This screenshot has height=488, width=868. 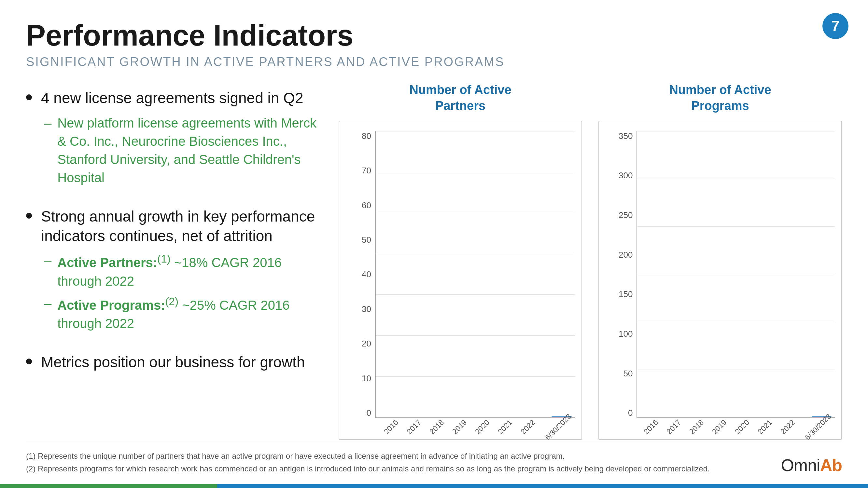 I want to click on chart-programs-bars-area, so click(x=736, y=274).